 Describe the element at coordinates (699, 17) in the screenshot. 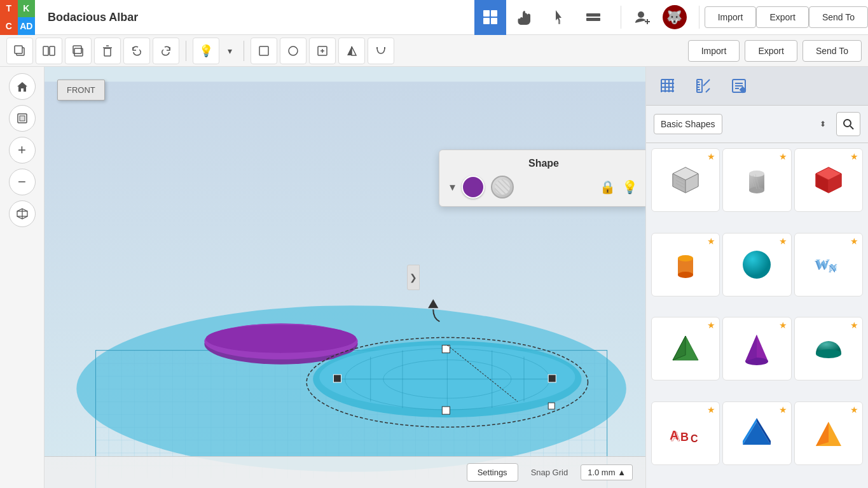

I see `separator2` at that location.